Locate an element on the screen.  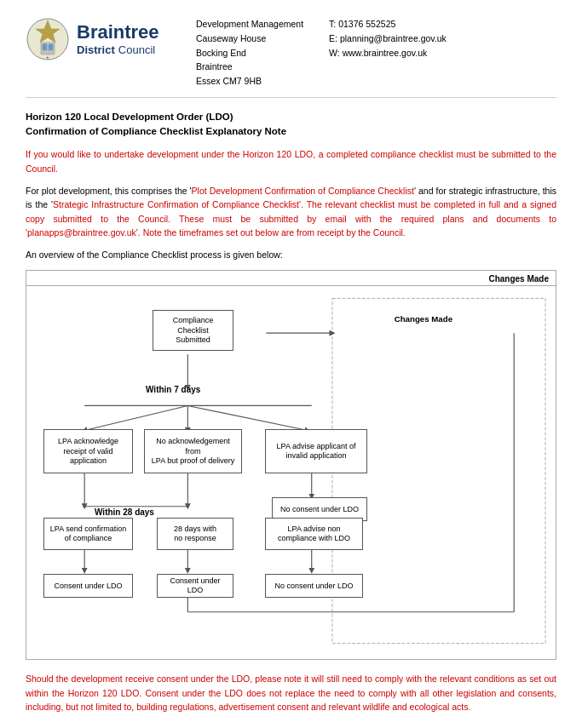
box-submitted: Compliance Checklist Submitted is located at coordinates (193, 330).